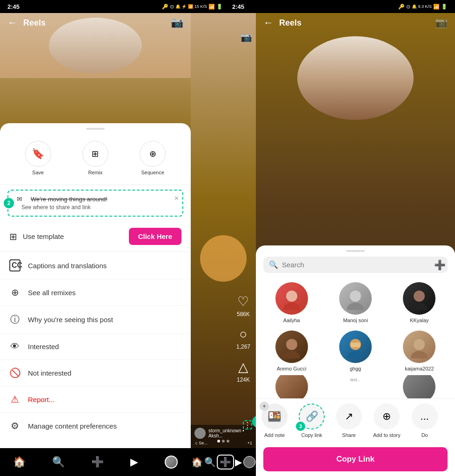 The height and width of the screenshot is (476, 455). I want to click on center-bg-image, so click(223, 245).